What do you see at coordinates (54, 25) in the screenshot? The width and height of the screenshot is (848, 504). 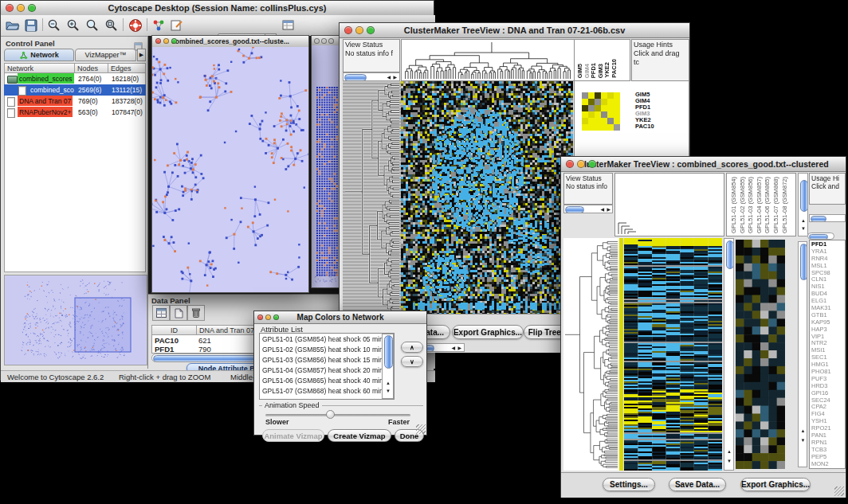 I see `zoom-out-button` at bounding box center [54, 25].